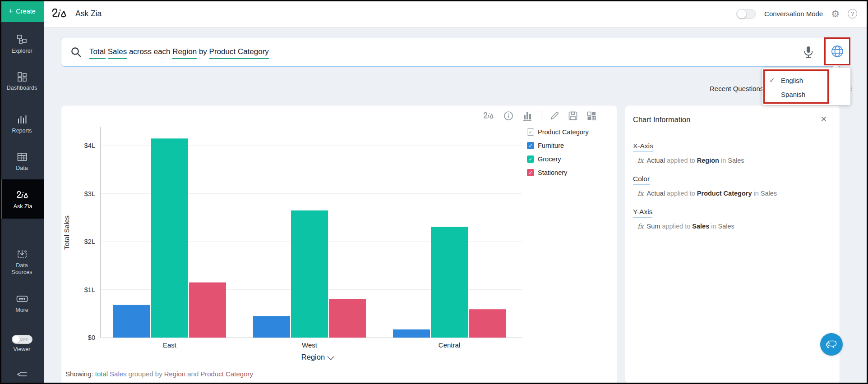 Image resolution: width=868 pixels, height=384 pixels. What do you see at coordinates (551, 146) in the screenshot?
I see `legend-label: Furniture` at bounding box center [551, 146].